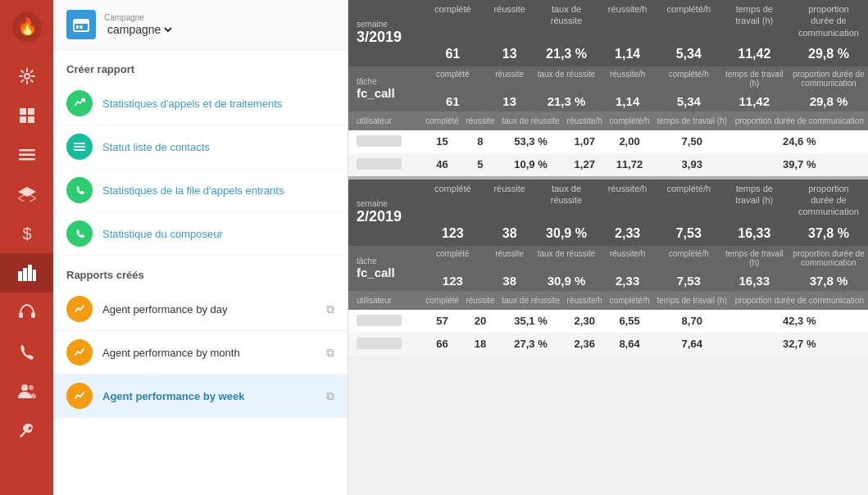 Image resolution: width=868 pixels, height=495 pixels. What do you see at coordinates (608, 33) in the screenshot?
I see `week-row: semaine 3/2019 complété réussite taux de…` at bounding box center [608, 33].